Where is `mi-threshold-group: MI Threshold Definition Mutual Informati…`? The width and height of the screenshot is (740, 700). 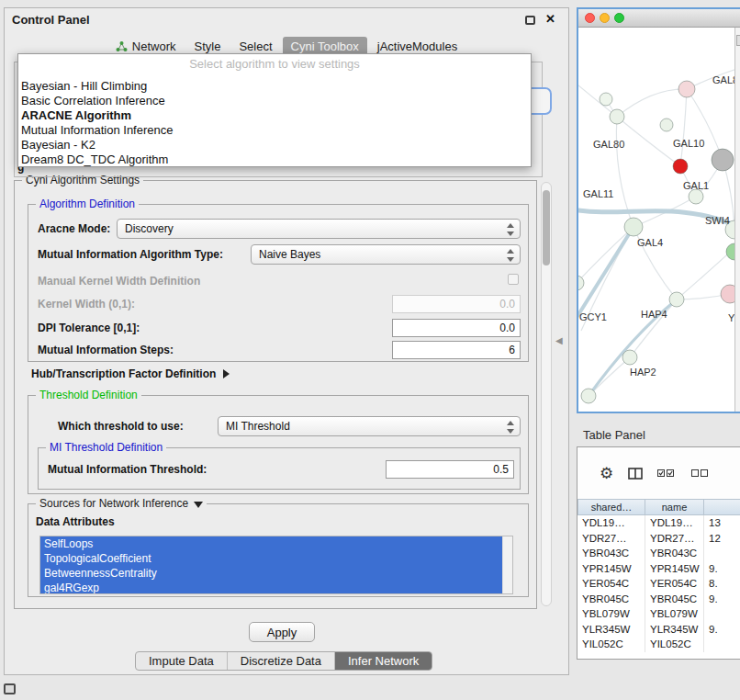 mi-threshold-group: MI Threshold Definition Mutual Informati… is located at coordinates (279, 469).